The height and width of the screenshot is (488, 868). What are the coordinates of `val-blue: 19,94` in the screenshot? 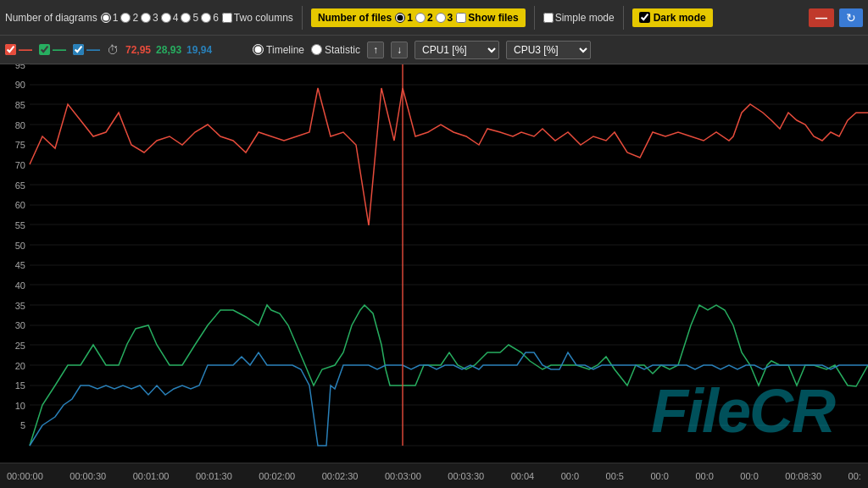 It's located at (199, 50).